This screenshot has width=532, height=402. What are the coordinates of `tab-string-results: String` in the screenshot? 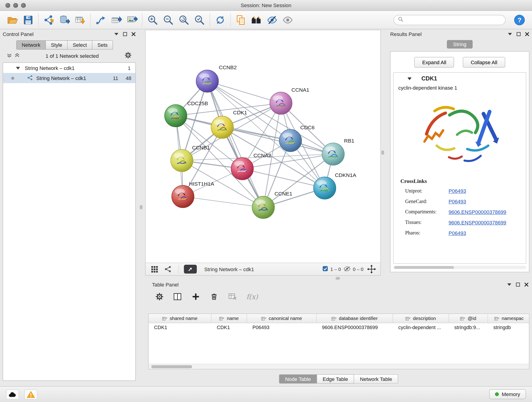 It's located at (460, 44).